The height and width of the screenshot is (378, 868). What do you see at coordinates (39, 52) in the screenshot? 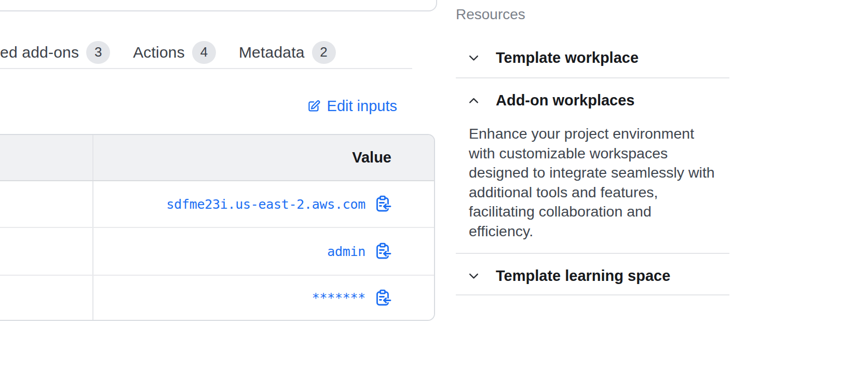
I see `tab-label: ed add-ons` at bounding box center [39, 52].